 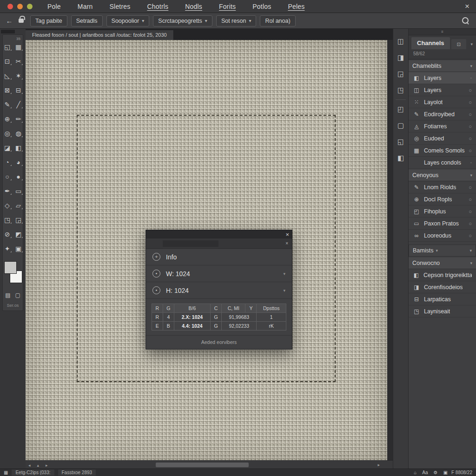 What do you see at coordinates (7, 295) in the screenshot?
I see `screen-mode-icon: ▤` at bounding box center [7, 295].